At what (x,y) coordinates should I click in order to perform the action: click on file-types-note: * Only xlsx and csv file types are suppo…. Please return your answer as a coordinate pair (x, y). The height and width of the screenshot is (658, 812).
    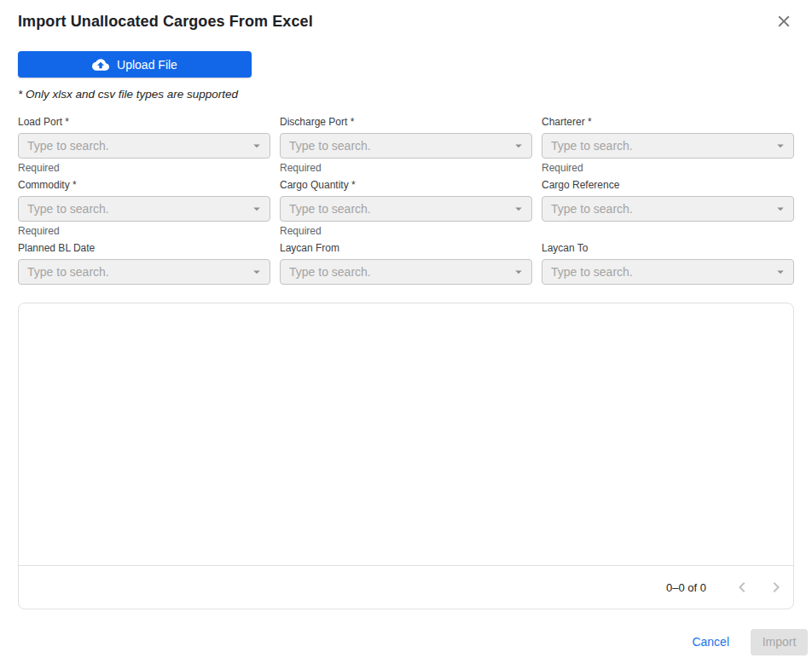
    Looking at the image, I should click on (406, 94).